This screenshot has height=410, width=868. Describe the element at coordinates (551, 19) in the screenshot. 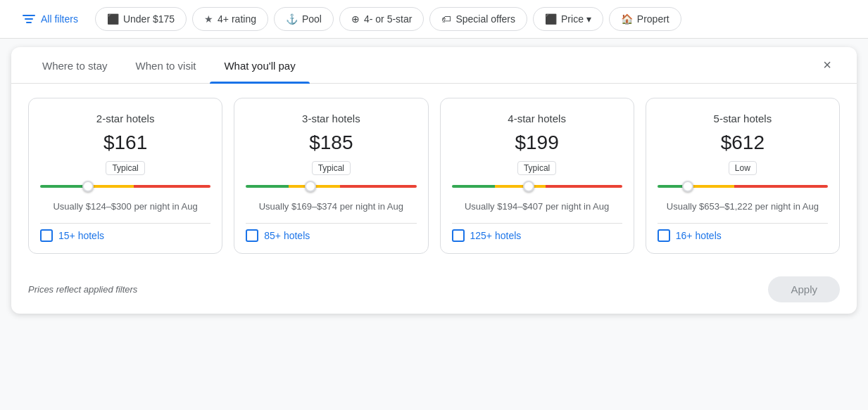

I see `price-cam-icon: ⬛` at that location.